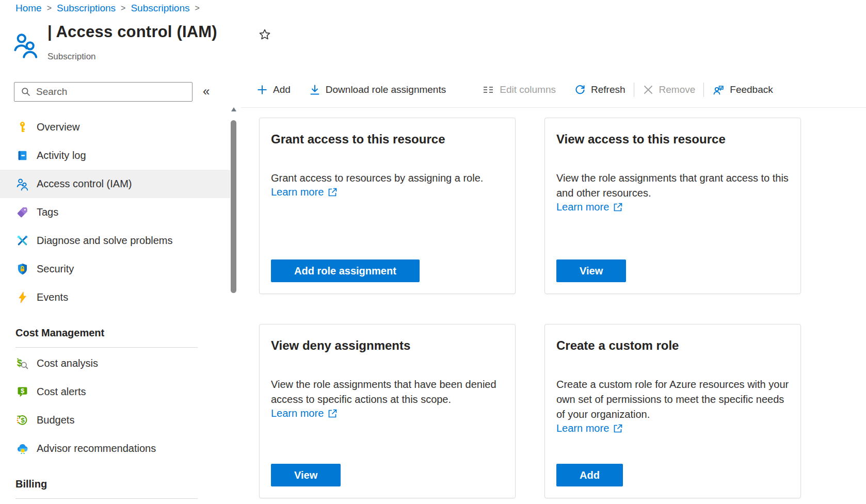 This screenshot has height=504, width=866. Describe the element at coordinates (115, 363) in the screenshot. I see `sidebar-item-cost-analysis: $ Cost analysis` at that location.